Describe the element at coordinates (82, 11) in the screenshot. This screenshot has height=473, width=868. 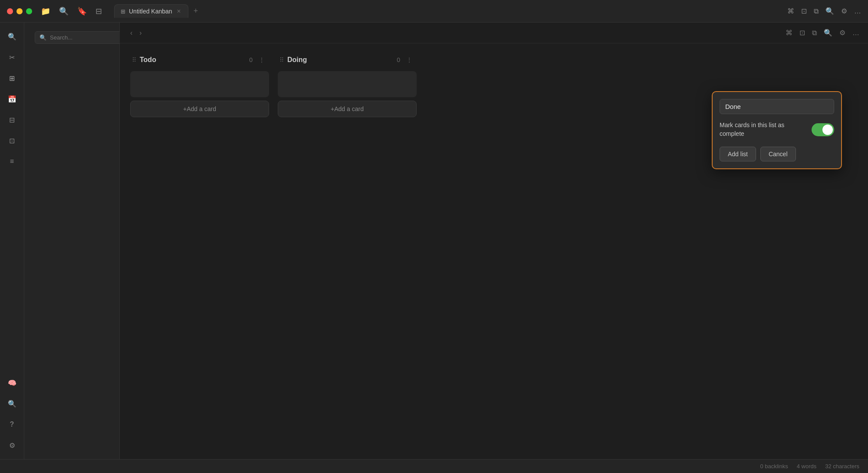
I see `bookmark-icon: 🔖` at that location.